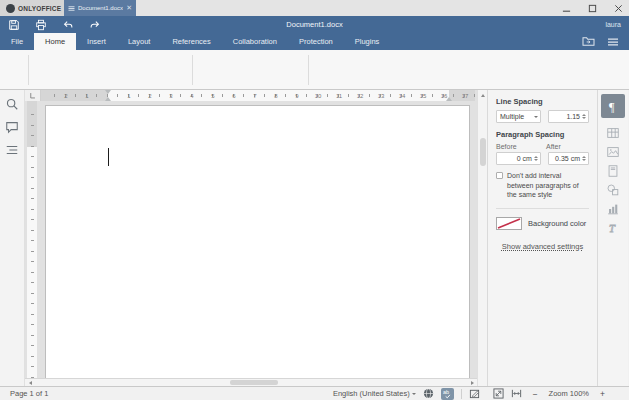 This screenshot has width=629, height=400. What do you see at coordinates (568, 116) in the screenshot?
I see `line-spacing-value-spinner: 1.15` at bounding box center [568, 116].